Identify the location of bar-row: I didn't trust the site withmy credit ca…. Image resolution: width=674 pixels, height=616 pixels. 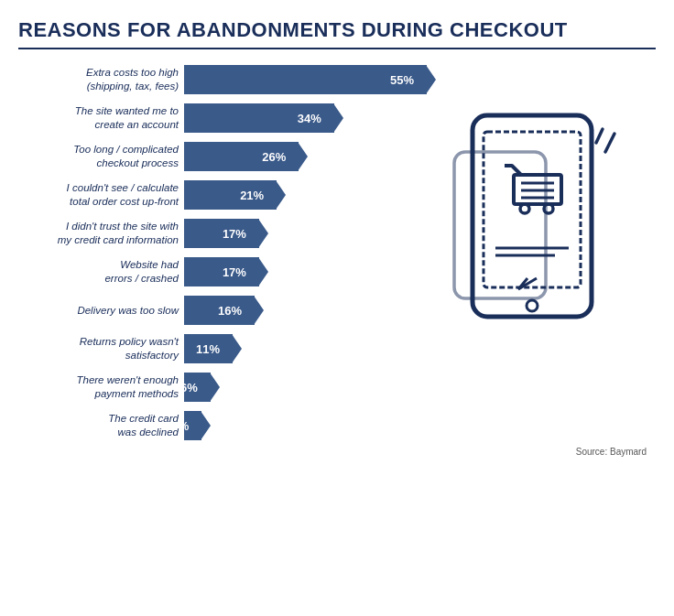
(223, 233).